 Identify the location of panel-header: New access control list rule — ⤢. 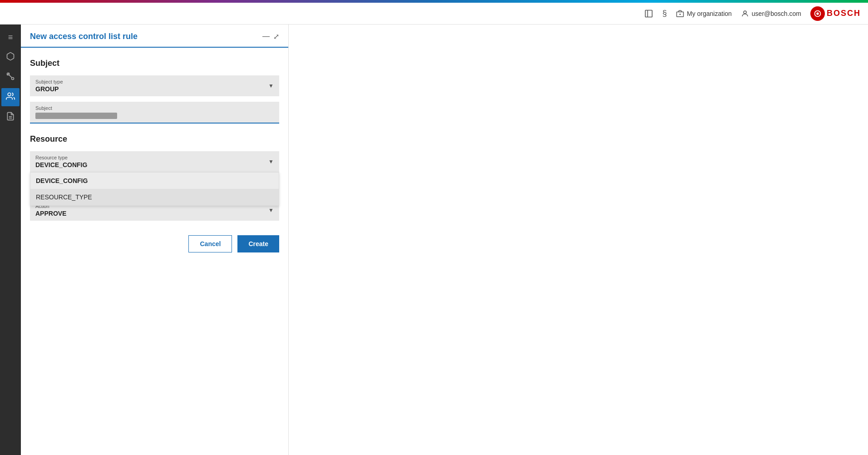
(154, 36).